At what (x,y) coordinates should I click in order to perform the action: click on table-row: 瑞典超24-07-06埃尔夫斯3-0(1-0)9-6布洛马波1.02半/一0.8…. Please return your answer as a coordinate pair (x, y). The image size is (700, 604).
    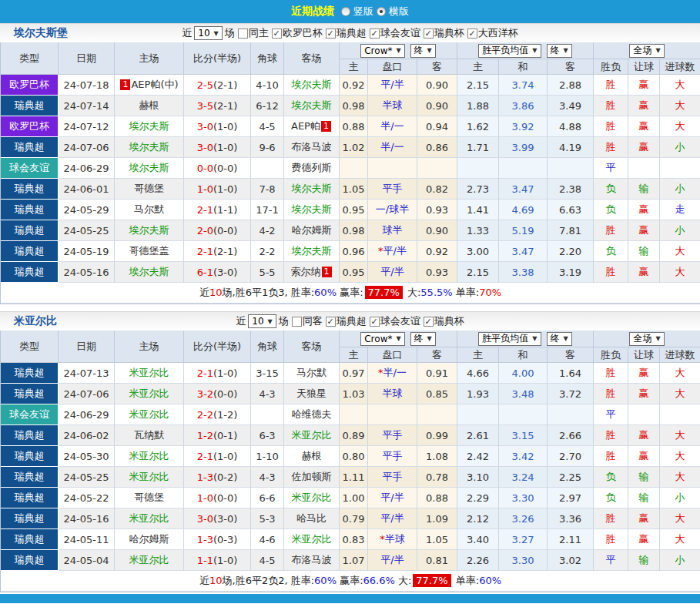
    Looking at the image, I should click on (350, 148).